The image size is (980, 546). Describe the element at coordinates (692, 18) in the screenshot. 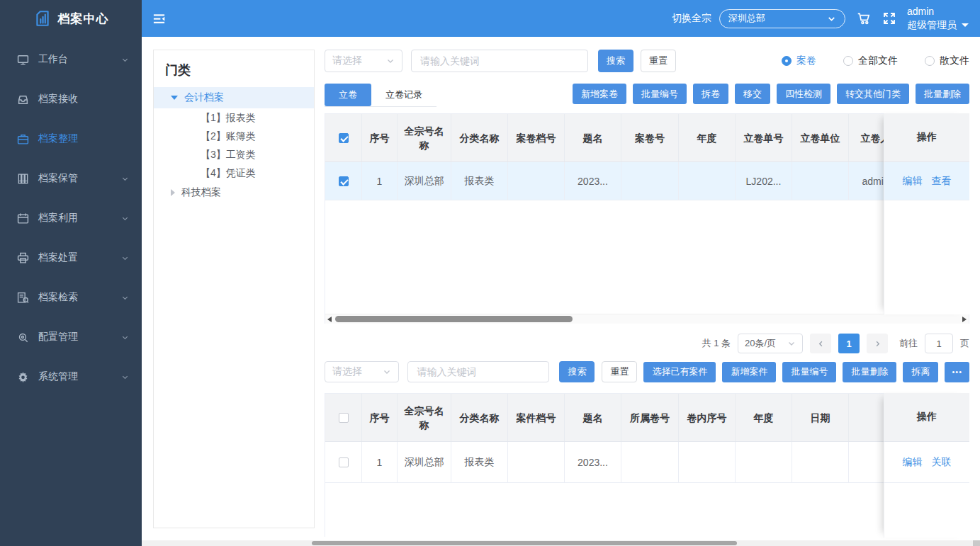

I see `switch-fonds-label: 切换全宗` at that location.